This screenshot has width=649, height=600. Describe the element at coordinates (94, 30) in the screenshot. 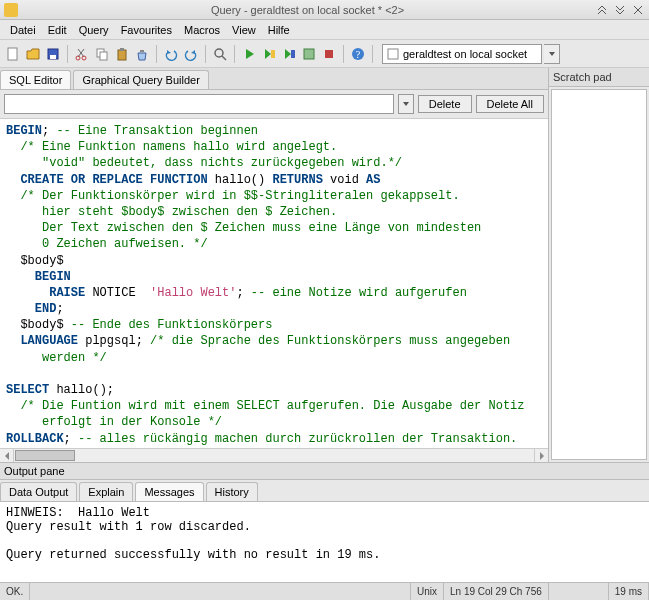

I see `menu-query: Query` at that location.